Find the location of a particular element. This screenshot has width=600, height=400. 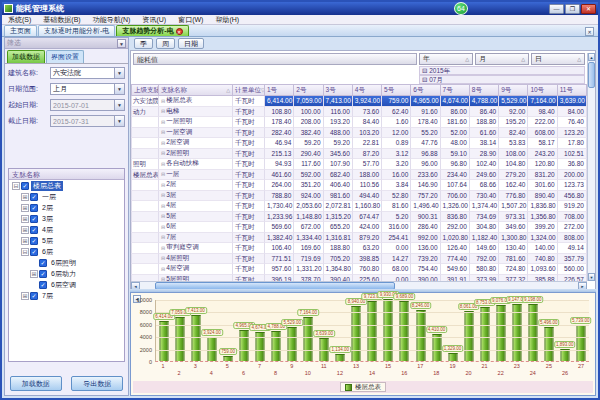

cell-value: 279.20 is located at coordinates (514, 176).